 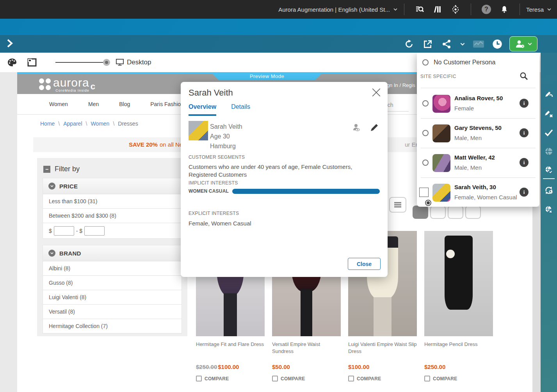 I want to click on library-icon, so click(x=438, y=9).